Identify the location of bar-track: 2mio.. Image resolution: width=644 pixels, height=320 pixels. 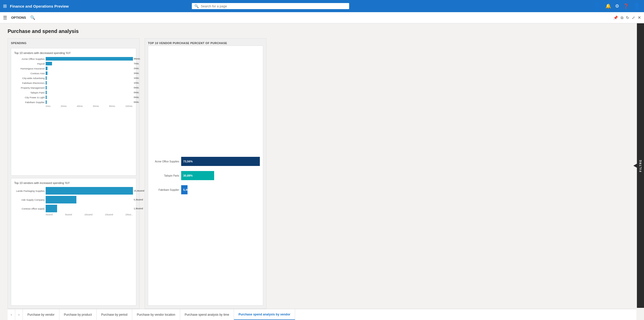
(89, 73).